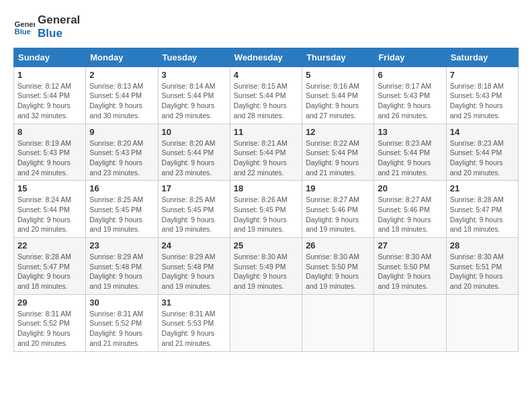  What do you see at coordinates (266, 210) in the screenshot?
I see `week-row-3: 15 Sunrise: 8:24 AMSunset: 5:44 PMDaylig…` at bounding box center [266, 210].